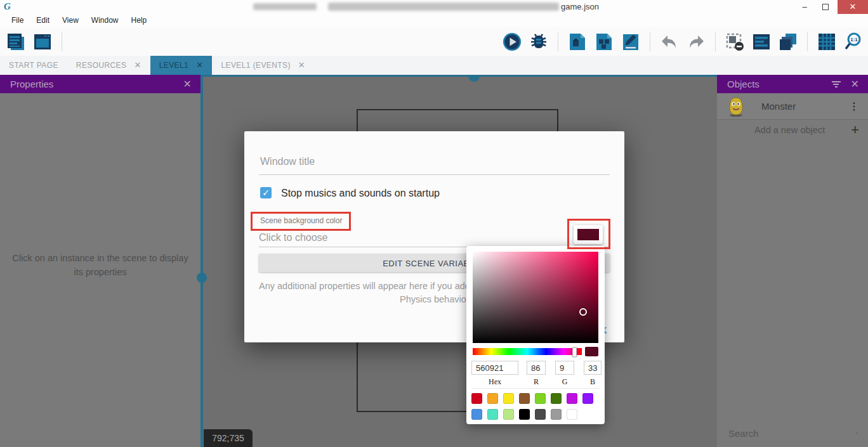  I want to click on menu-help: Help, so click(140, 20).